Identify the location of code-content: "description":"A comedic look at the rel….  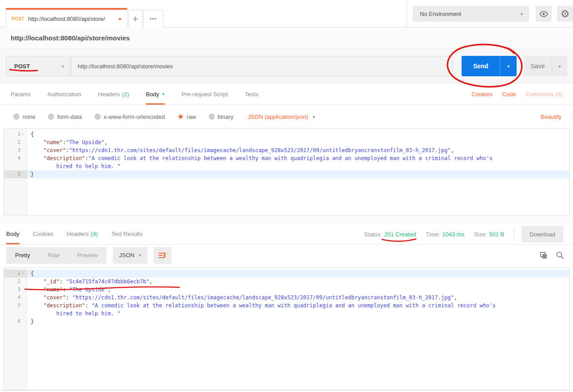
(298, 162).